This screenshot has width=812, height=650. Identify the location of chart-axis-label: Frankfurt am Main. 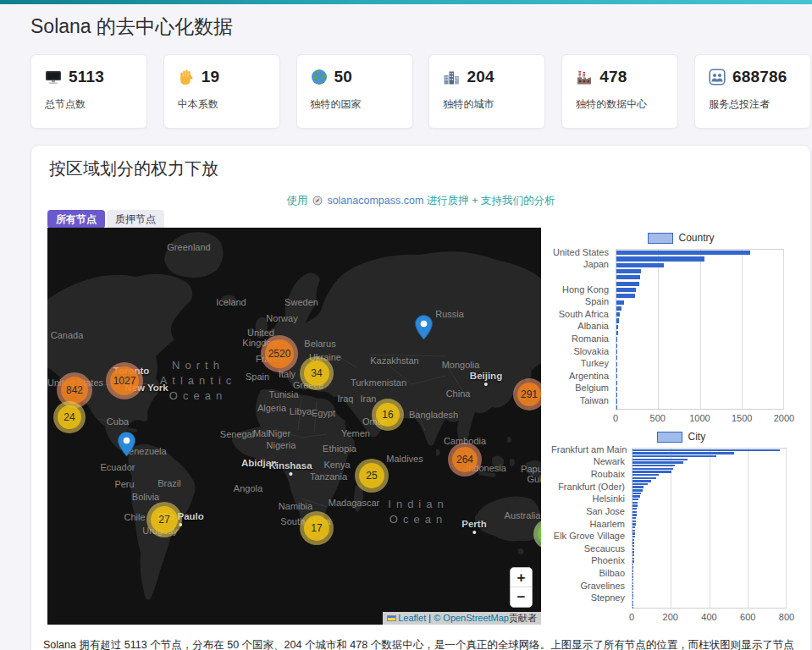
(588, 449).